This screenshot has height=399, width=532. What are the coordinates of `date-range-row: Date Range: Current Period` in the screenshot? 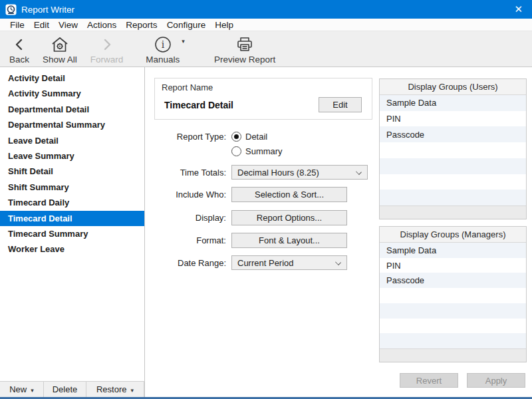 It's located at (249, 263).